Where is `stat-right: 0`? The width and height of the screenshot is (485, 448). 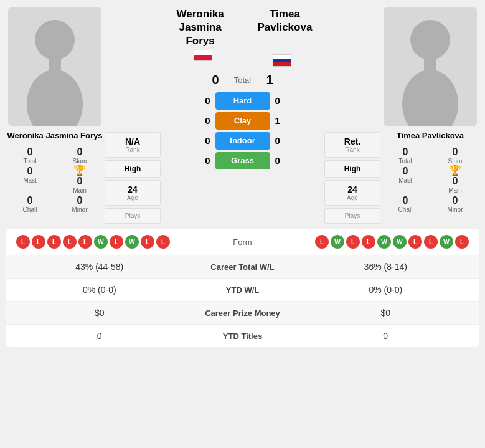
stat-right: 0 is located at coordinates (386, 336).